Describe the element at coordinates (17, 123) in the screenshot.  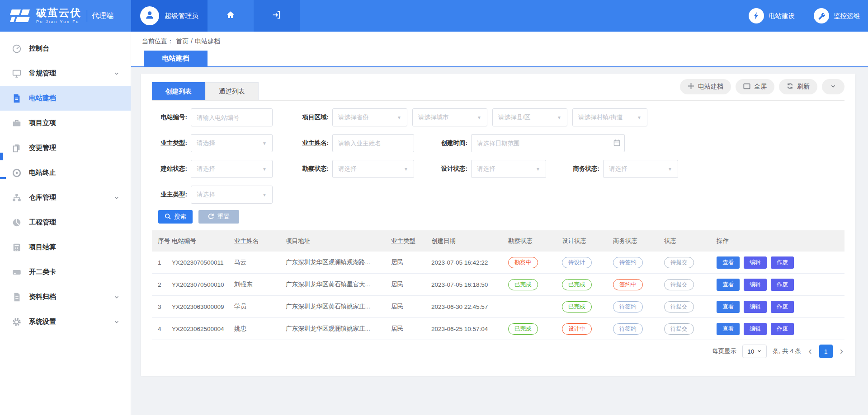
I see `briefcase-icon` at that location.